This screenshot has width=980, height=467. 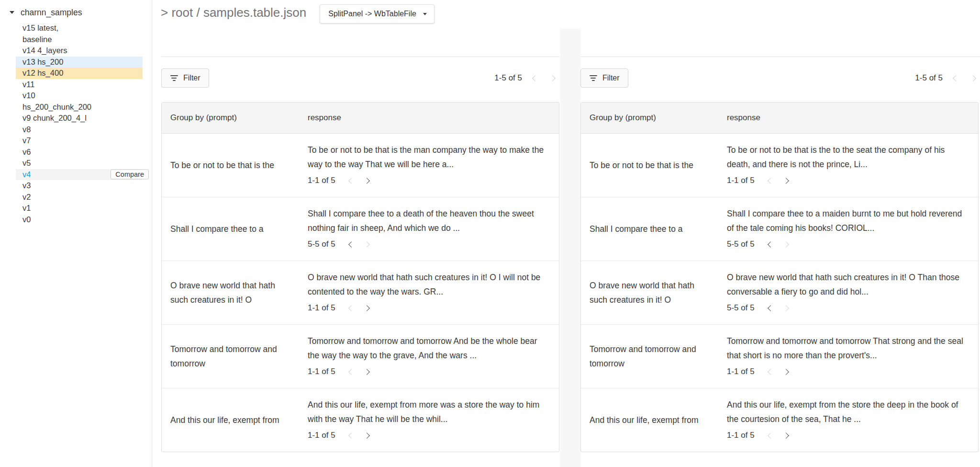 I want to click on sidebar-version-item: v12 hs_400, so click(x=79, y=73).